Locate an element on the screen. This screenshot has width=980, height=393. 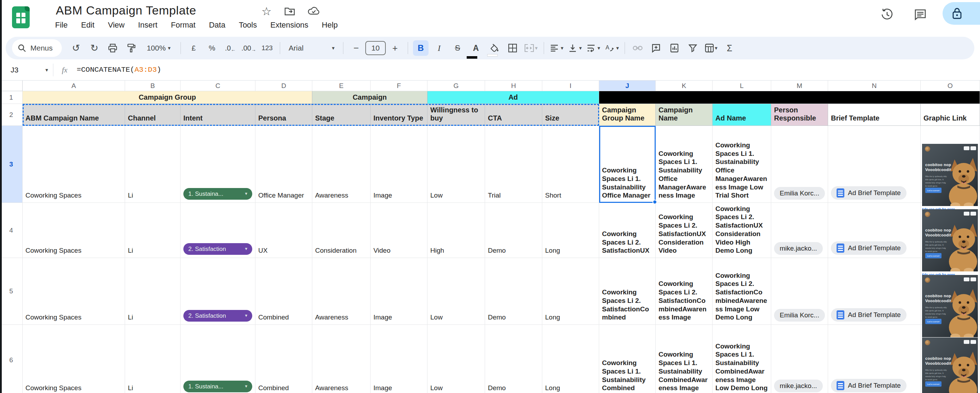
font-family-select: Arial ▾ is located at coordinates (312, 48).